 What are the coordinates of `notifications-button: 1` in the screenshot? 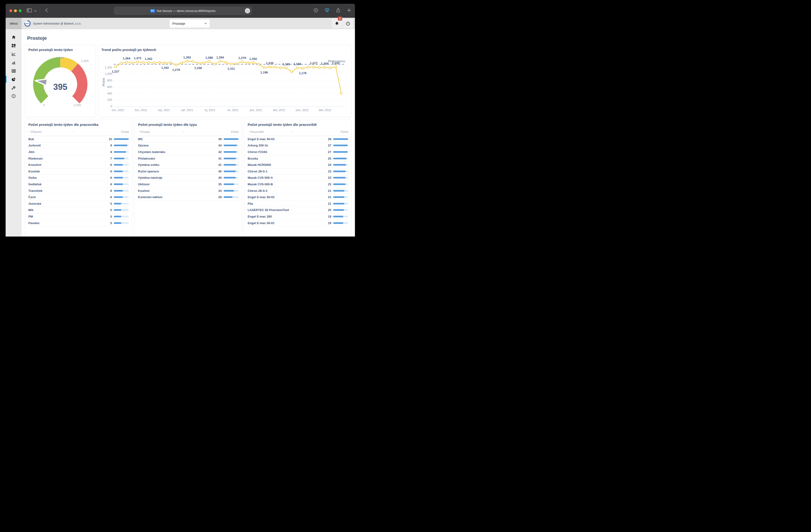 It's located at (337, 24).